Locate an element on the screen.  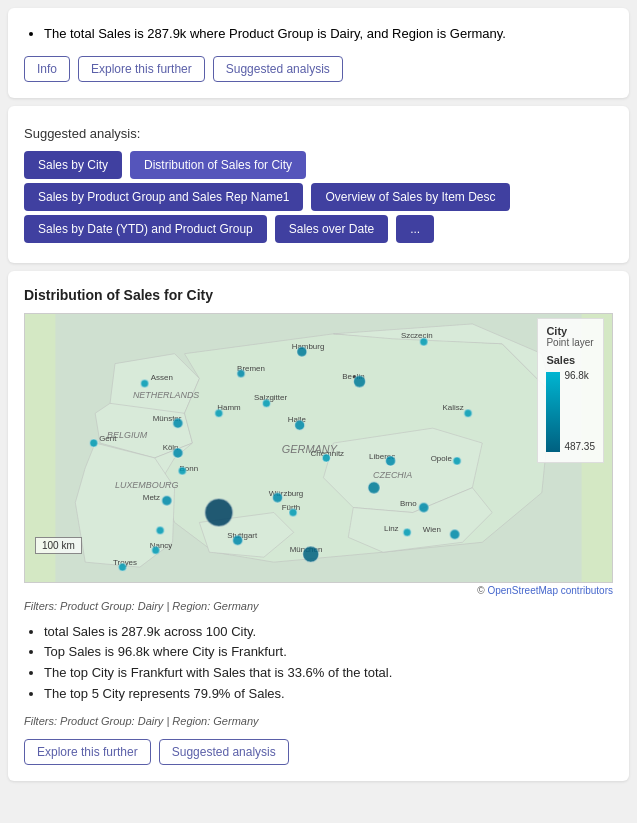
svg-text: Kalisz is located at coordinates (454, 408).